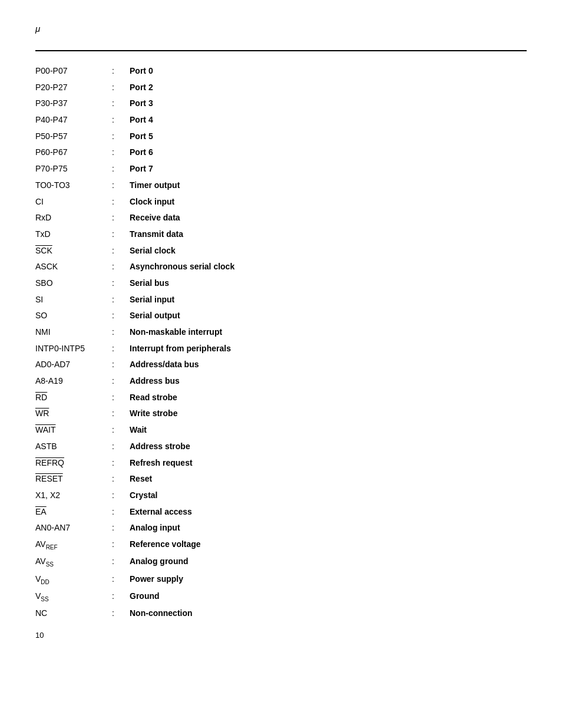  What do you see at coordinates (328, 316) in the screenshot?
I see `pin-description: Serial output` at bounding box center [328, 316].